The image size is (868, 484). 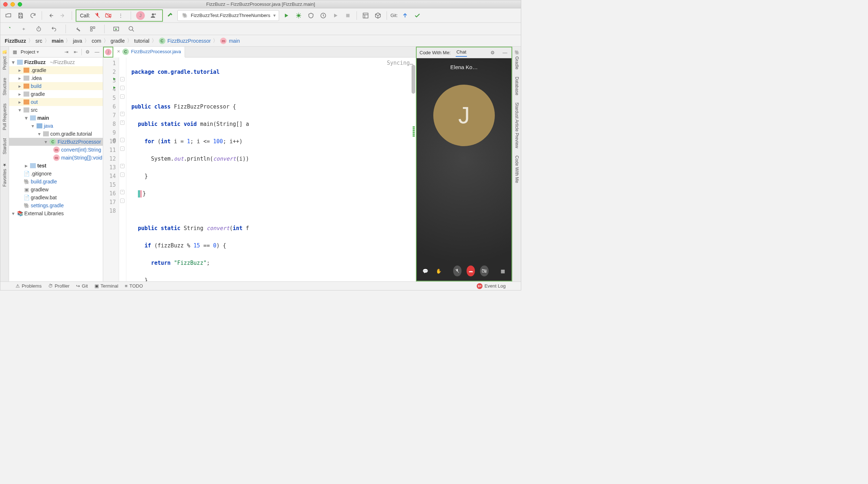 I want to click on rail-structure: Structure, so click(x=5, y=87).